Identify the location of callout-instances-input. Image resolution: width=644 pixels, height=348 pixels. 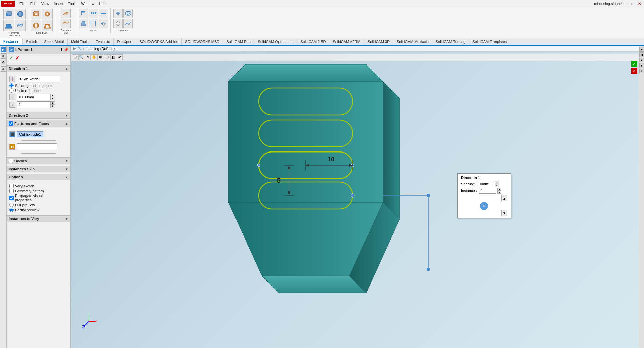
(487, 191).